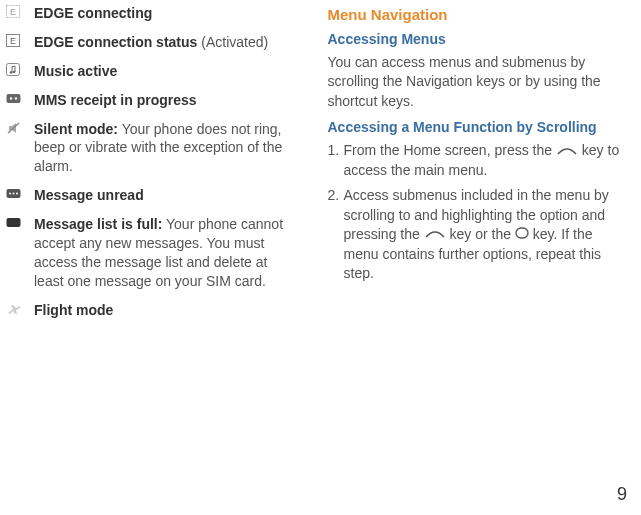 This screenshot has height=515, width=641. What do you see at coordinates (153, 42) in the screenshot?
I see `list-item: E EDGE connection status (Activated)` at bounding box center [153, 42].